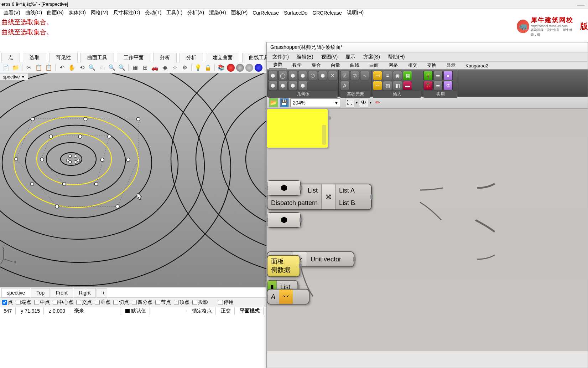 This screenshot has width=588, height=368. I want to click on osnap-vertex: 顶点, so click(182, 302).